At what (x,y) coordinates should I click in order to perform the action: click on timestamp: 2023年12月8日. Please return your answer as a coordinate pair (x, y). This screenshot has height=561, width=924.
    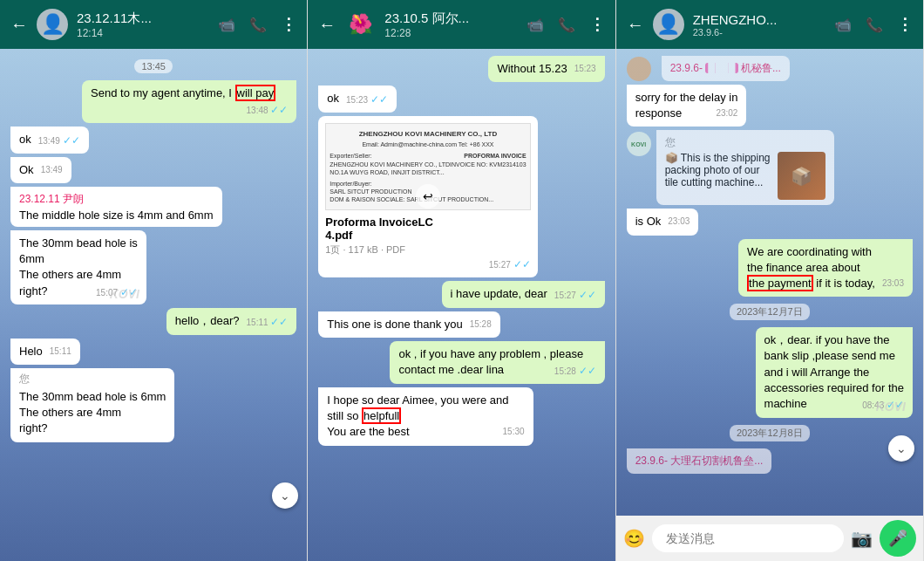
    Looking at the image, I should click on (770, 433).